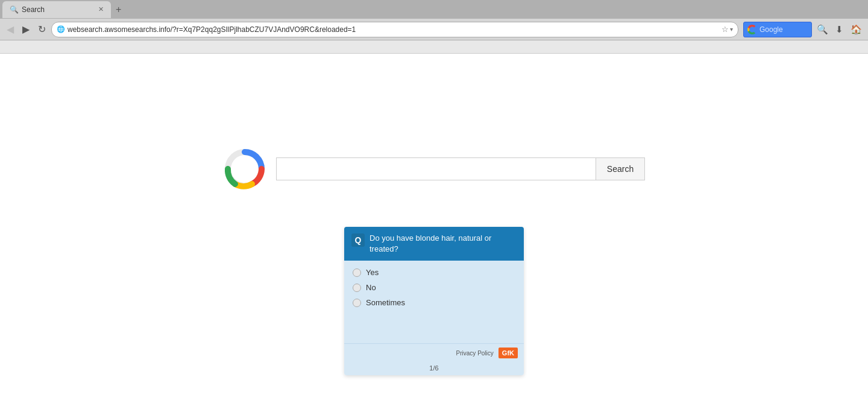 The image size is (868, 400). I want to click on browser-search-button: 🔍, so click(822, 30).